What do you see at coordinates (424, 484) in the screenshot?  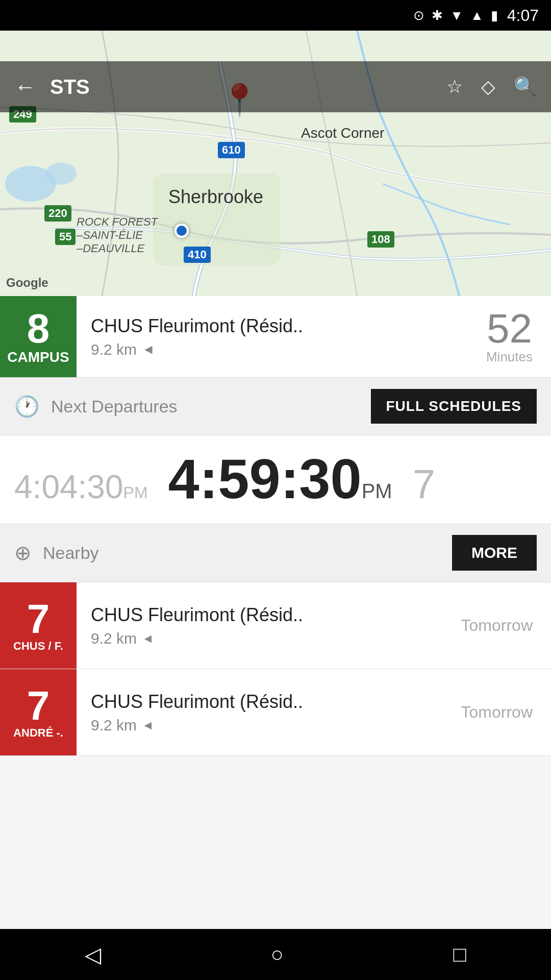 I see `departure-time-next: 7` at bounding box center [424, 484].